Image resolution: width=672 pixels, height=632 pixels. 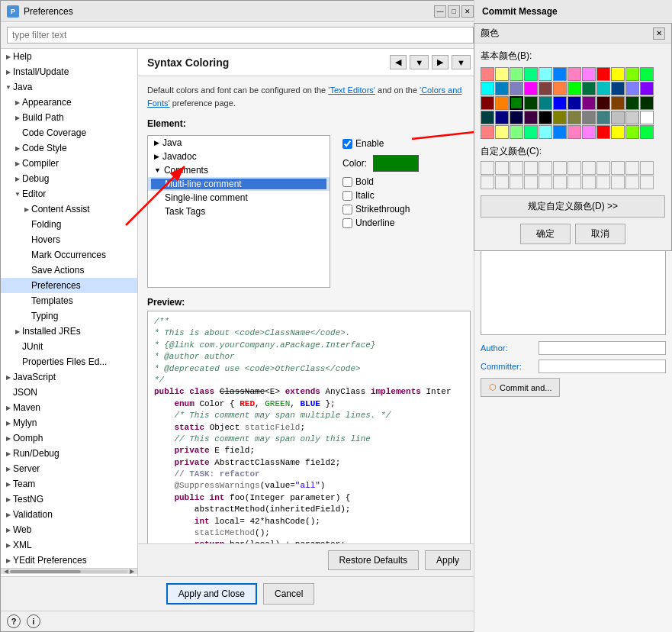 I want to click on underline-checkbox, so click(x=348, y=223).